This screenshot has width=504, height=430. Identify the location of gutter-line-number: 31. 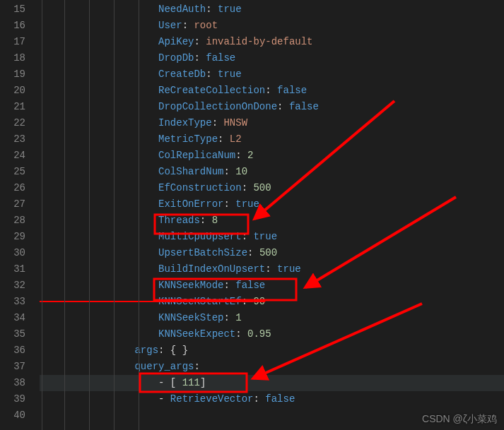
(13, 270).